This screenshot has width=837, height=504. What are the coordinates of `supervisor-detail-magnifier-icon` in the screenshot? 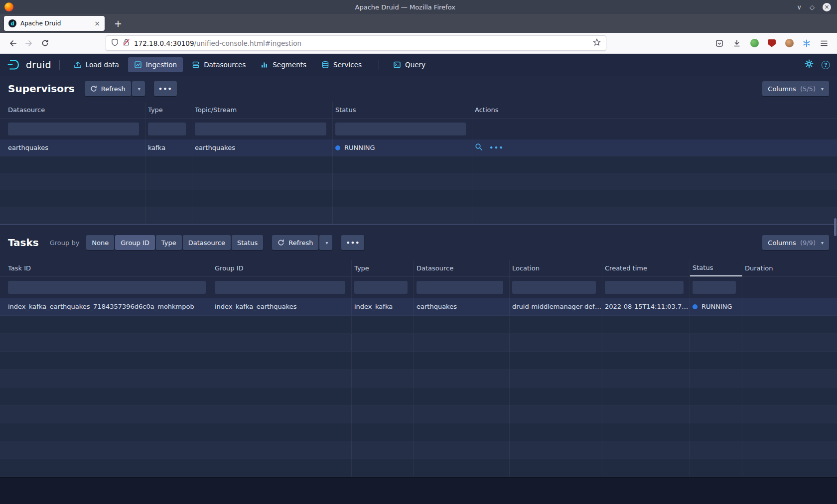 It's located at (479, 147).